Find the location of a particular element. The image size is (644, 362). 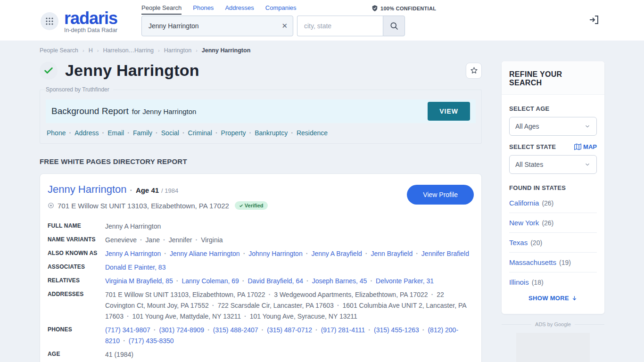

state-row: Illinois(18) is located at coordinates (553, 282).